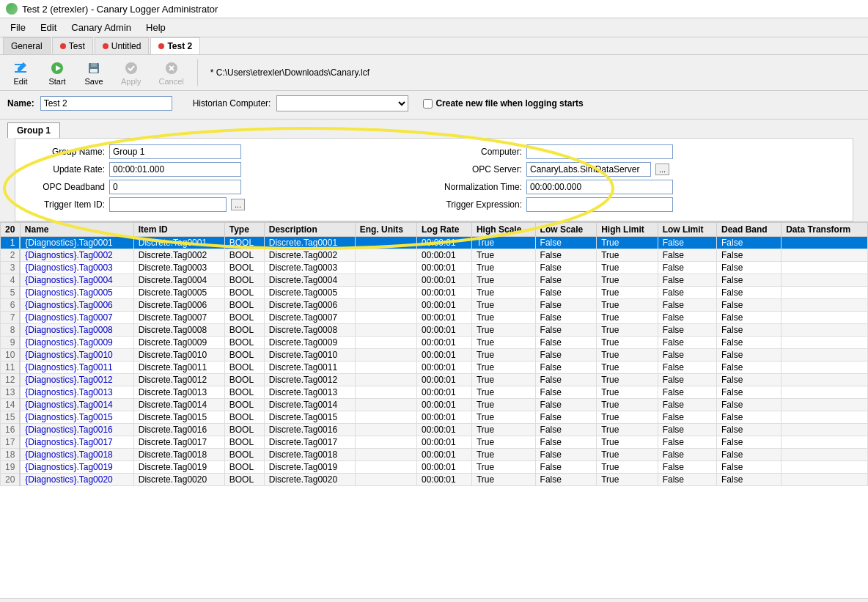 This screenshot has width=868, height=602. Describe the element at coordinates (226, 169) in the screenshot. I see `update-rate-row: Update Rate:` at that location.